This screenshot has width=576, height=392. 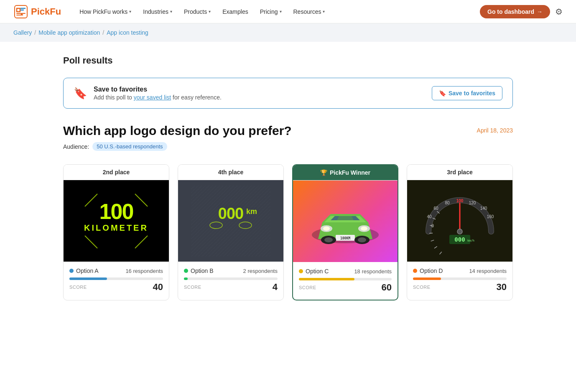 What do you see at coordinates (46, 12) in the screenshot?
I see `logo-text: PickFu` at bounding box center [46, 12].